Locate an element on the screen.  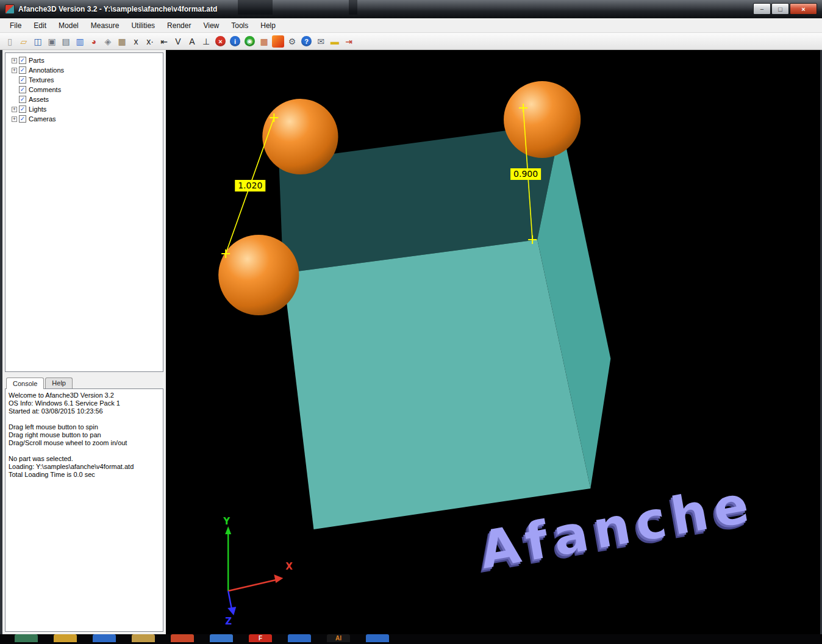
menu-utilities: Utilities is located at coordinates (143, 26).